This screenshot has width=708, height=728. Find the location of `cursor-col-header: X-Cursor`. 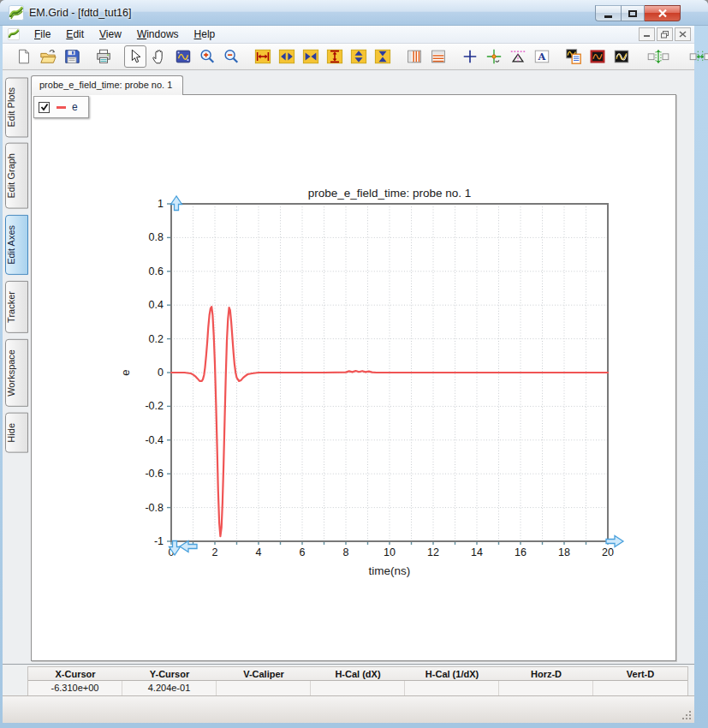

cursor-col-header: X-Cursor is located at coordinates (75, 674).